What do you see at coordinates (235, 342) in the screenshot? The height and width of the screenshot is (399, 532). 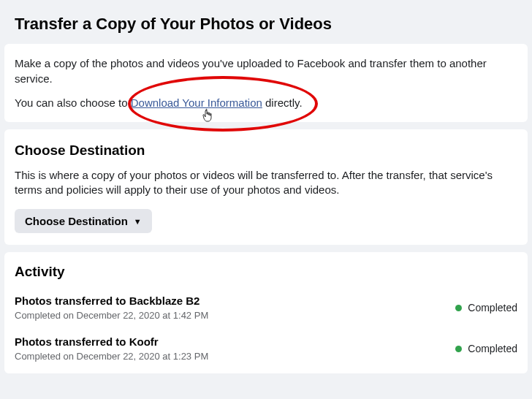 I see `activity-row-title: Photos transferred to Koofr` at bounding box center [235, 342].